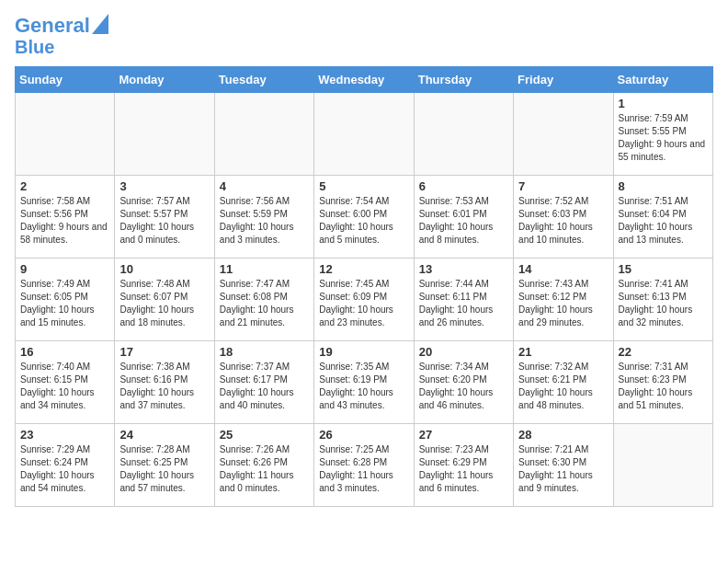  I want to click on calendar-cell: 26Sunrise: 7:25 AM Sunset: 6:28 PM Dayli…, so click(364, 465).